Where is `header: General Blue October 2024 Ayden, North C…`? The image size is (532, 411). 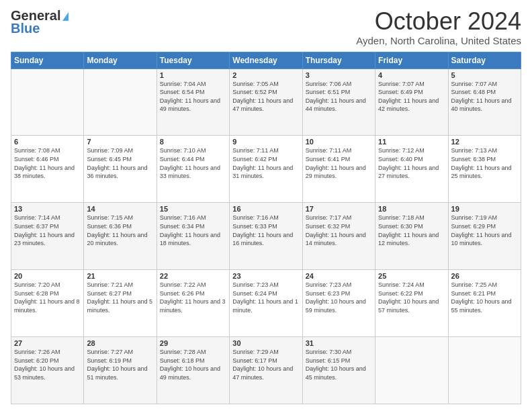 header: General Blue October 2024 Ayden, North C… is located at coordinates (266, 27).